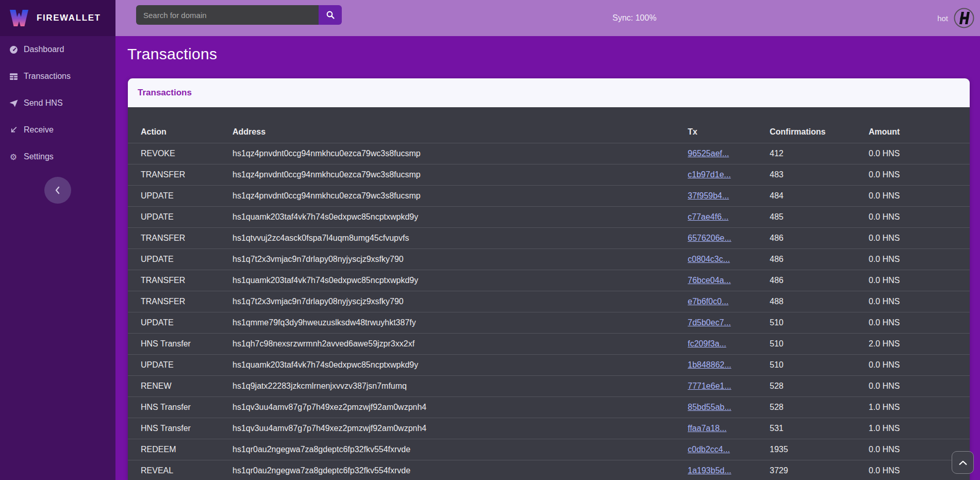  I want to click on transactions-icon, so click(13, 76).